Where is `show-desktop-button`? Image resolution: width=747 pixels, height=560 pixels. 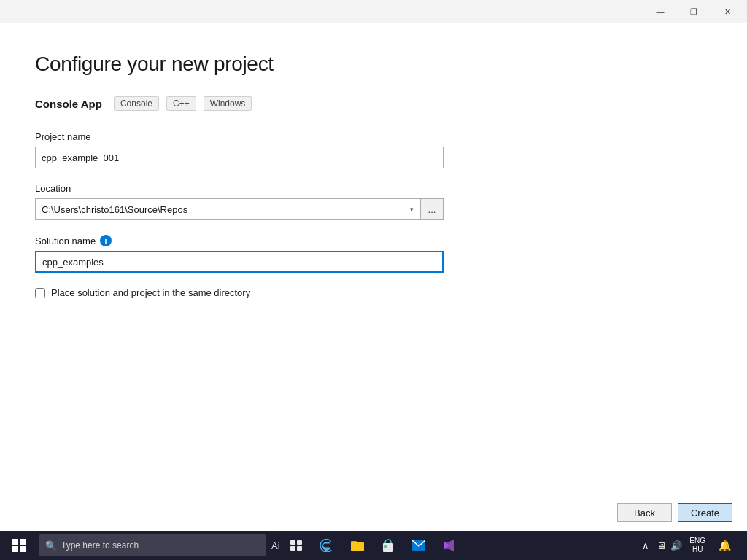 show-desktop-button is located at coordinates (743, 545).